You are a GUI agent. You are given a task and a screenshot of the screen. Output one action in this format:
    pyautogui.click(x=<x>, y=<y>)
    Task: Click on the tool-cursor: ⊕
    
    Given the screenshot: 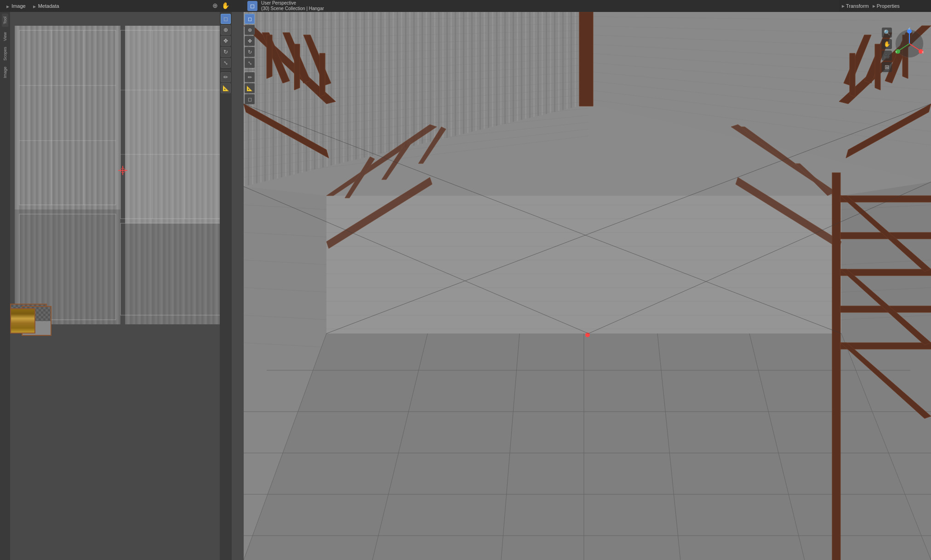 What is the action you would take?
    pyautogui.click(x=250, y=30)
    